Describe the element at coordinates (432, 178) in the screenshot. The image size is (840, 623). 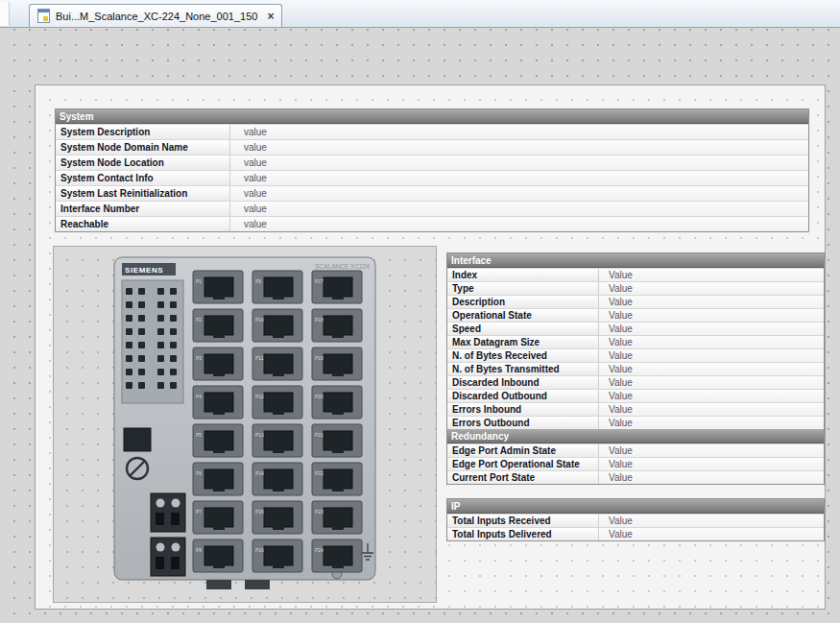
I see `table-row: System Contact Info value` at that location.